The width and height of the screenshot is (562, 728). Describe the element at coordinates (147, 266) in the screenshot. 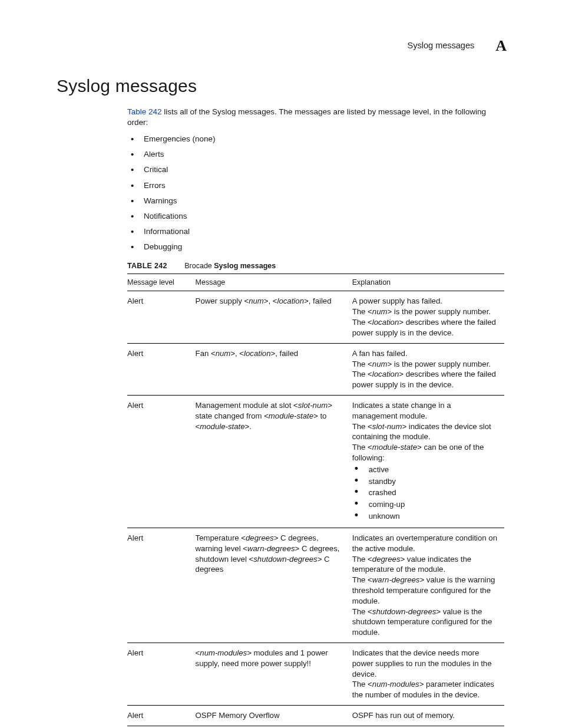

I see `table-number: TABLE 242` at that location.